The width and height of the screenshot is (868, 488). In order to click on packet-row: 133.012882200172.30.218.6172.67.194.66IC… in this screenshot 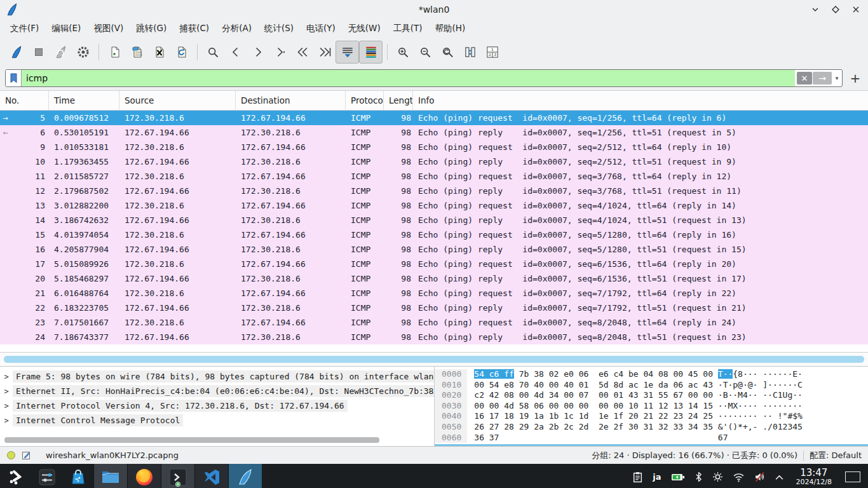, I will do `click(434, 206)`.